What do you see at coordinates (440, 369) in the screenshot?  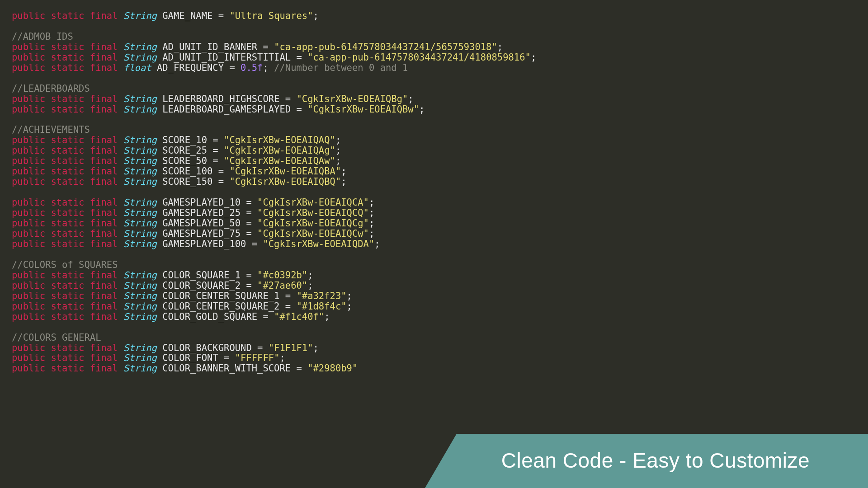 I see `code-line: public static final String COLOR_BANNER_…` at bounding box center [440, 369].